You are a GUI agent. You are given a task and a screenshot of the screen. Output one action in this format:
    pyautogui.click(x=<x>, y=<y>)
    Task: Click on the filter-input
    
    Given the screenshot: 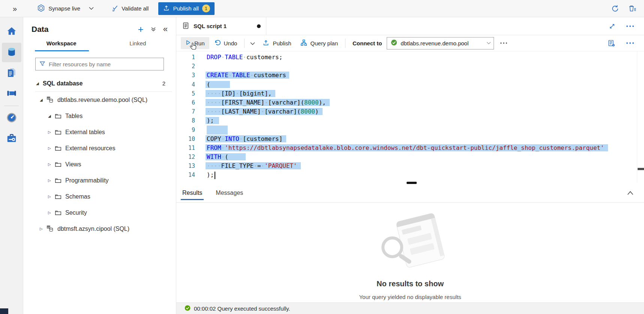 What is the action you would take?
    pyautogui.click(x=104, y=64)
    